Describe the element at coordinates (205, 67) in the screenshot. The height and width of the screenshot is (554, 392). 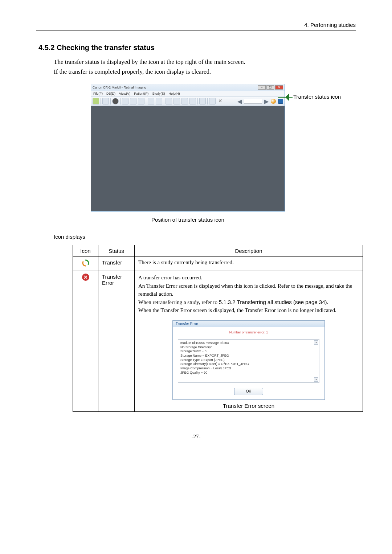
I see `section-intro: The transfer status is displayed by the …` at that location.